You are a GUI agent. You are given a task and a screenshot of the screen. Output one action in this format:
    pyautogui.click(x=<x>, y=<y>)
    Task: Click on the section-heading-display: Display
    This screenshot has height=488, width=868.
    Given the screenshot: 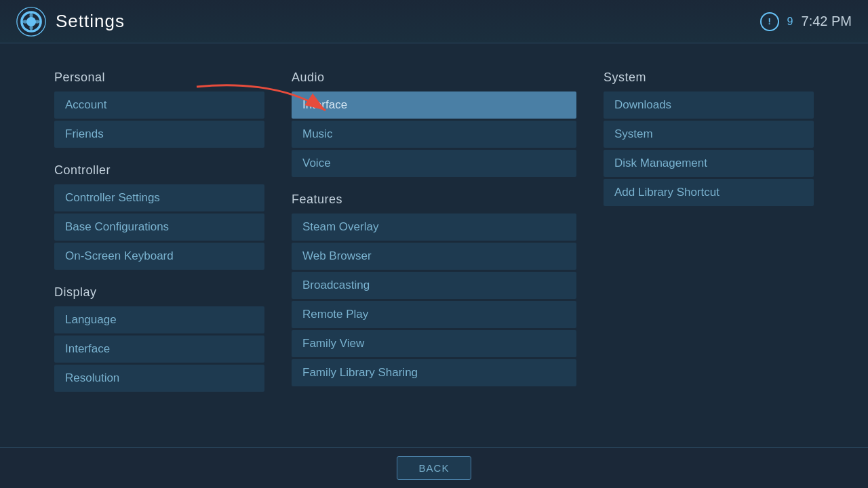 What is the action you would take?
    pyautogui.click(x=159, y=293)
    